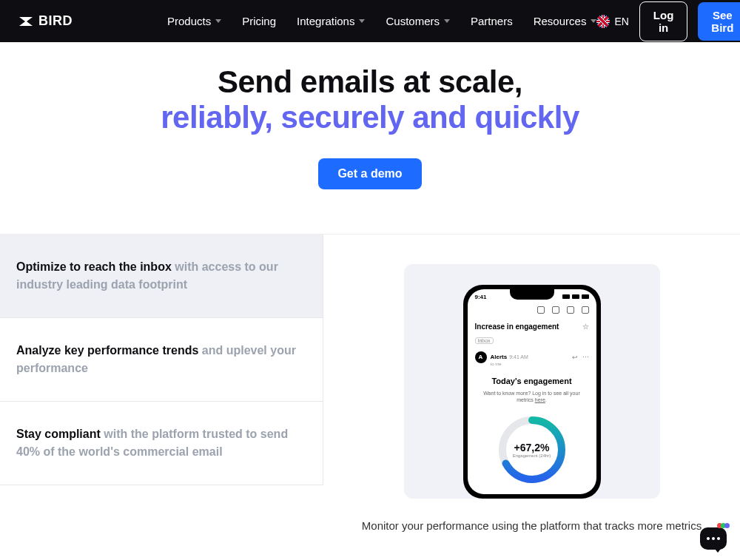 This screenshot has height=560, width=740. I want to click on get-demo-button: Get a demo, so click(370, 174).